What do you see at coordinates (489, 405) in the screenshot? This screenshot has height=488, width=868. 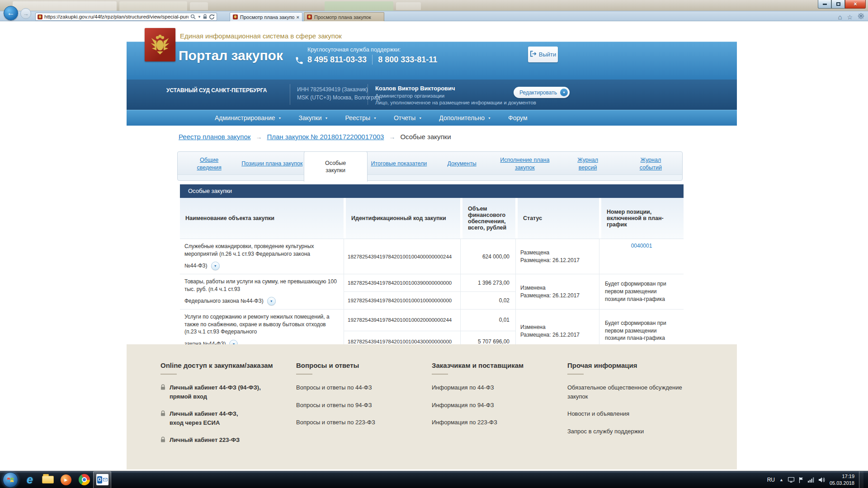 I see `footer-link-info-94fz: Информация по 94-ФЗ` at bounding box center [489, 405].